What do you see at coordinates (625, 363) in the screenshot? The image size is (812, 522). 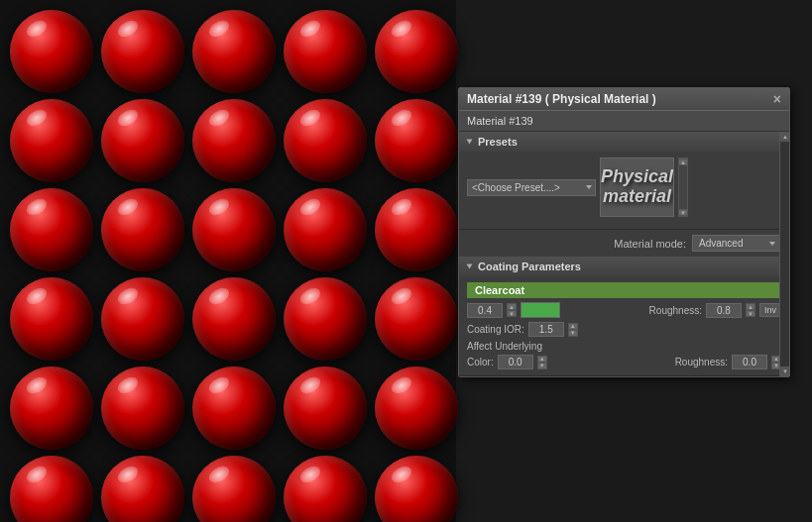 I see `affect-params-row: Color: 0.0 ▲ ▼ Roughness: 0.0 ▲ ▼` at bounding box center [625, 363].